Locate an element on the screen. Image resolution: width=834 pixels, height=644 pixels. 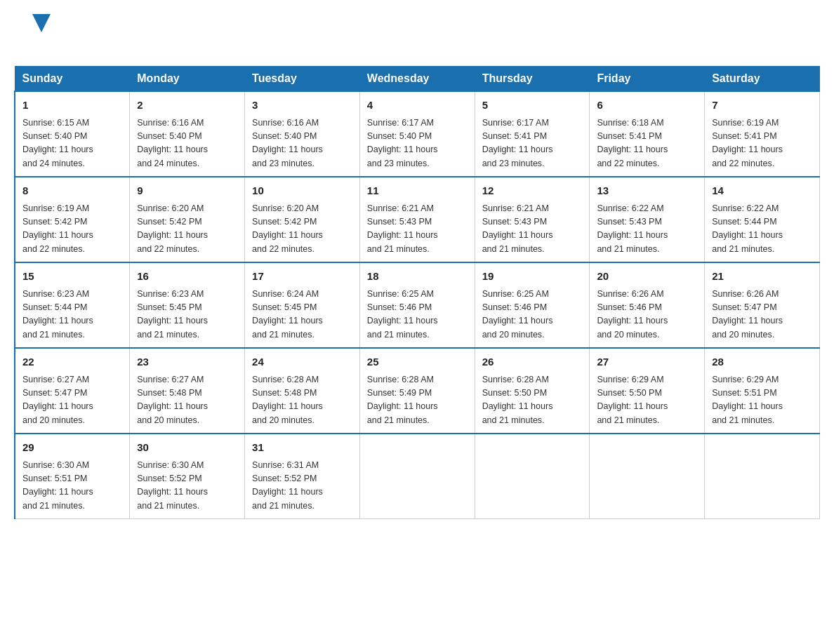
calendar-cell: 6 Sunrise: 6:18 AM Sunset: 5:41 PM Dayli… is located at coordinates (647, 134).